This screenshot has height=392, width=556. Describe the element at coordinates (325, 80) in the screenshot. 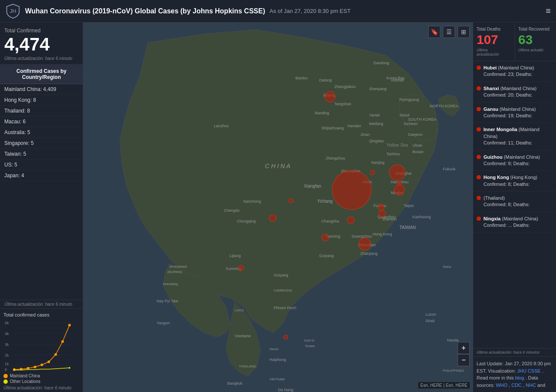

I see `svg-text: Datong` at that location.